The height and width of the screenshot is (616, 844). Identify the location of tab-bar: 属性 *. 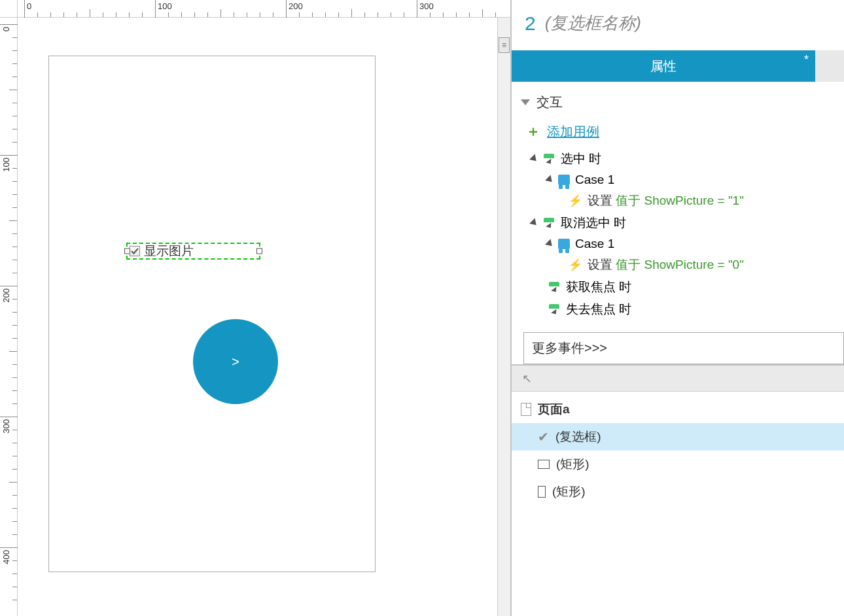
(678, 66).